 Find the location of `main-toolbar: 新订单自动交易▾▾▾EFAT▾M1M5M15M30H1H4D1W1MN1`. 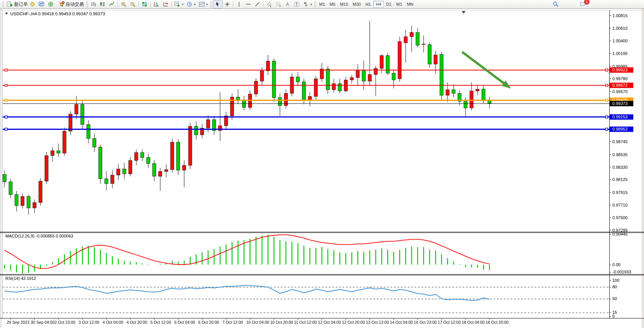

main-toolbar: 新订单自动交易▾▾▾EFAT▾M1M5M15M30H1H4D1W1MN1 is located at coordinates (322, 5).